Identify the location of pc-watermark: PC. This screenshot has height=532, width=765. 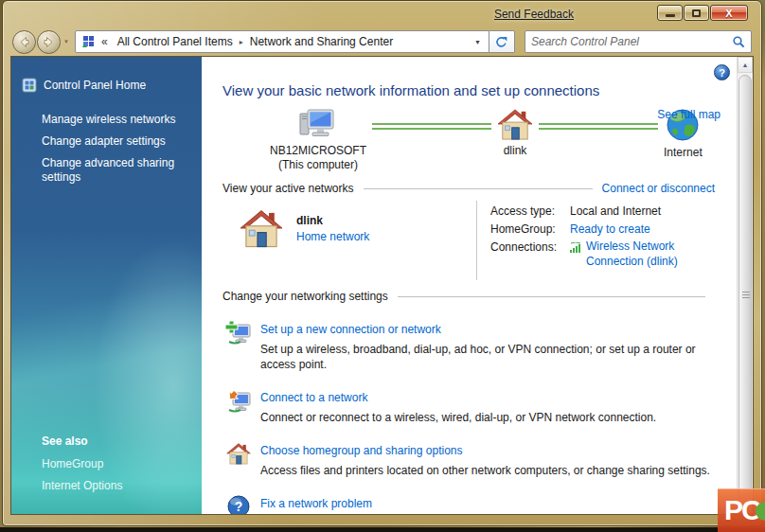
(741, 510).